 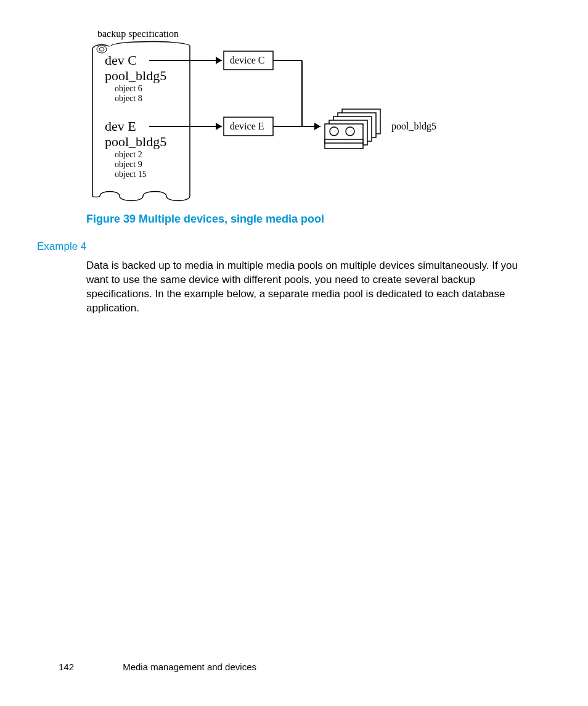 What do you see at coordinates (131, 174) in the screenshot?
I see `block2-obj2: object 15` at bounding box center [131, 174].